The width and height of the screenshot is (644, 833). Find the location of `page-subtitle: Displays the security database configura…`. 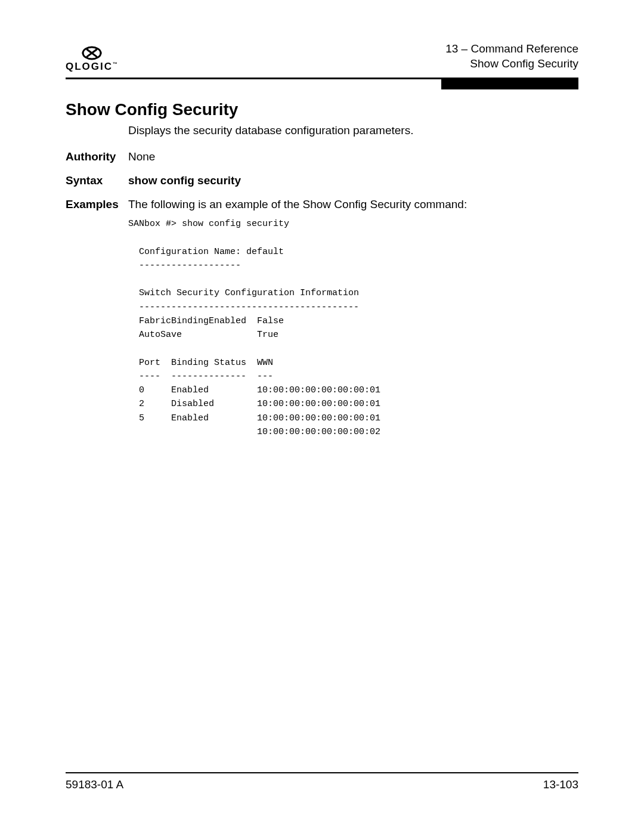

page-subtitle: Displays the security database configura… is located at coordinates (353, 131).